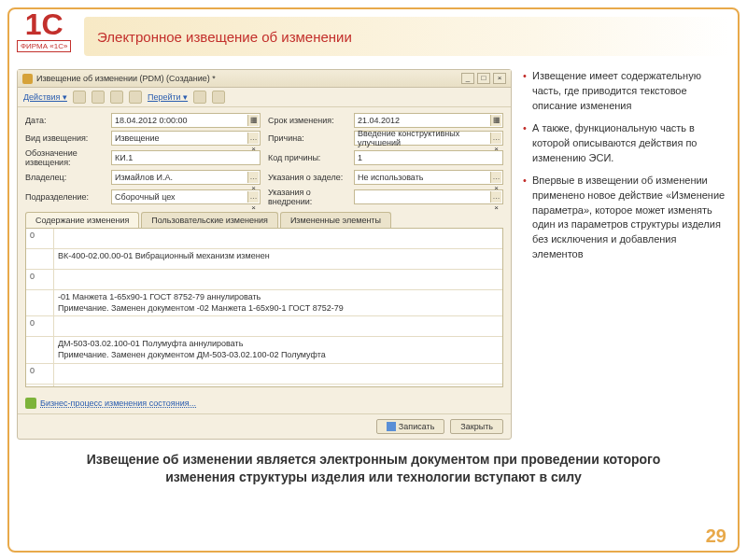 Image resolution: width=747 pixels, height=560 pixels. What do you see at coordinates (429, 197) in the screenshot?
I see `input-impl: …×` at bounding box center [429, 197].